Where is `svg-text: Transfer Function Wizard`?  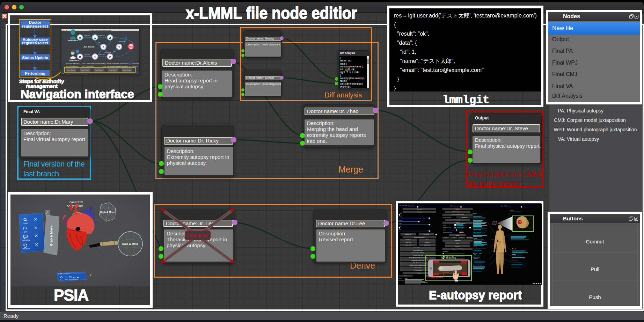
svg-text: Transfer Function Wizard is located at coordinates (458, 215).